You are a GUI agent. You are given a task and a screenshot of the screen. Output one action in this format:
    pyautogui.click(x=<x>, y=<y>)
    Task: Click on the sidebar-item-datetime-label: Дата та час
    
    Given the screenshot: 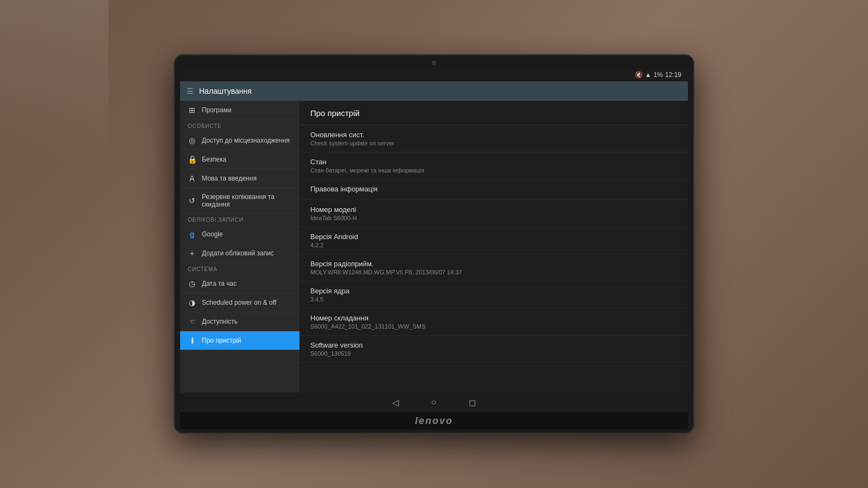 What is the action you would take?
    pyautogui.click(x=219, y=284)
    